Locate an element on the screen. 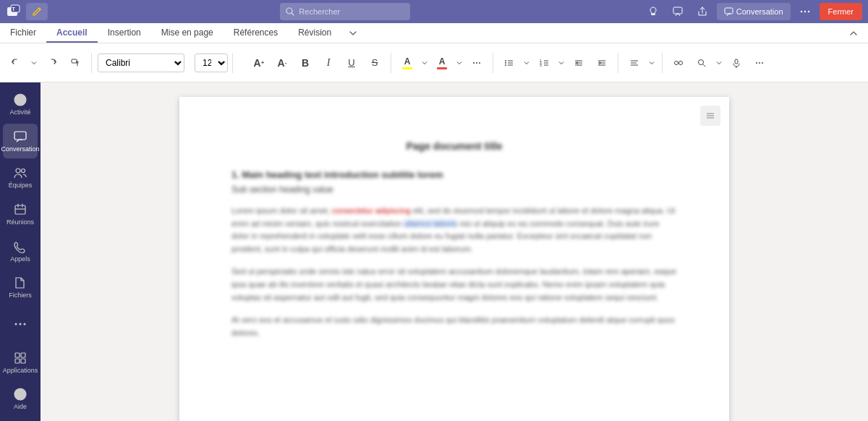 The width and height of the screenshot is (868, 421). bullet-list-button is located at coordinates (509, 63).